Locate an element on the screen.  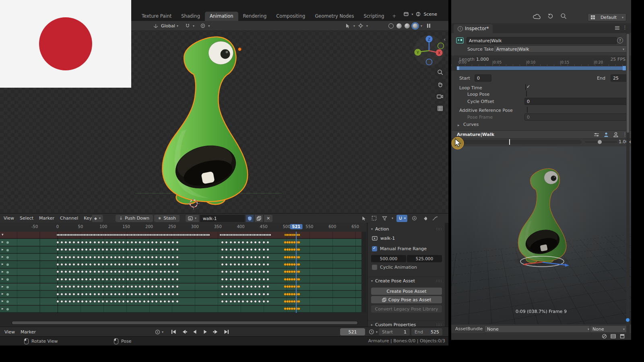
snap-toggle-active: ▾ is located at coordinates (402, 218).